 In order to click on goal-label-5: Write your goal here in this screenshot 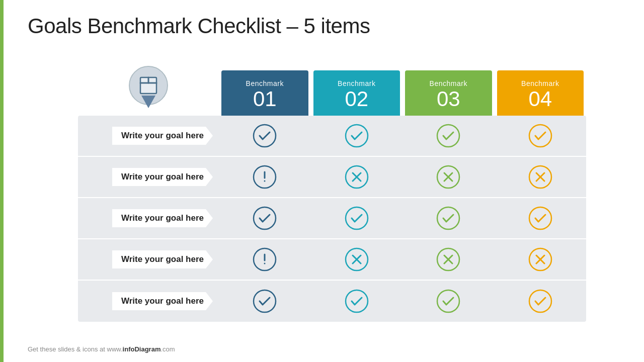, I will do `click(163, 301)`.